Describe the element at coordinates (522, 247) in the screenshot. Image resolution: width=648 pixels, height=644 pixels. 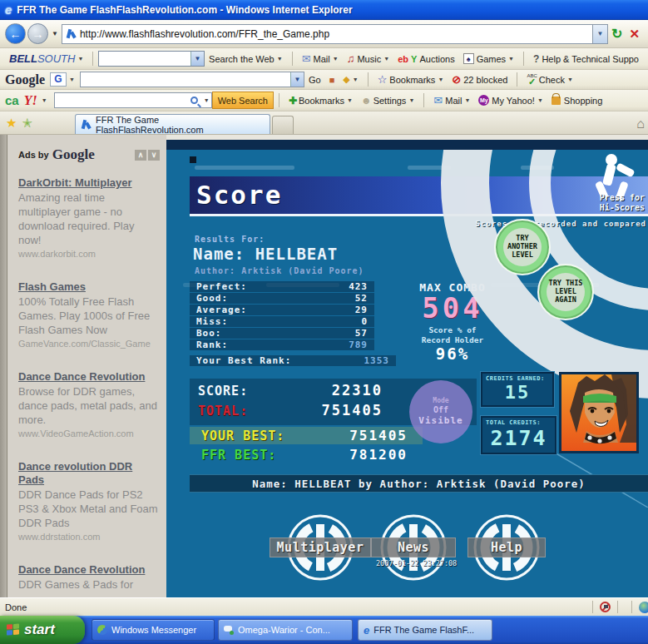
I see `try-another-level-button: TRYANOTHERLEVEL` at that location.